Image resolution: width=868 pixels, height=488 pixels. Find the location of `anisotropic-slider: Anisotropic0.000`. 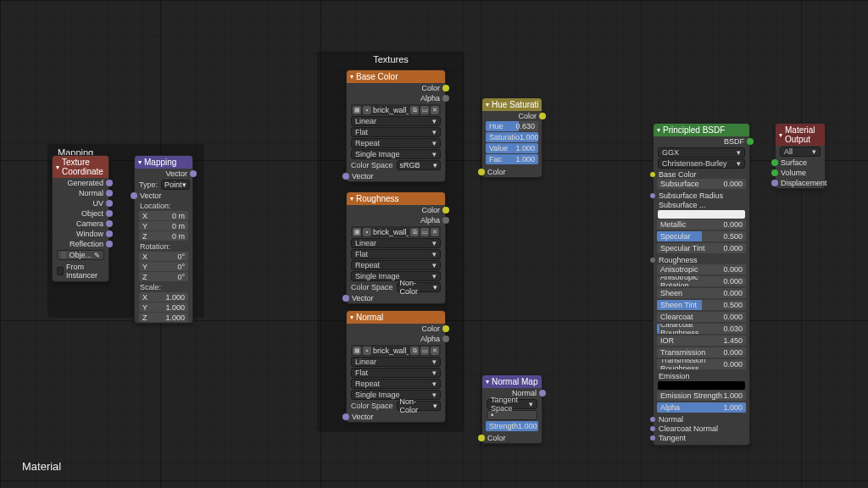

anisotropic-slider: Anisotropic0.000 is located at coordinates (702, 269).